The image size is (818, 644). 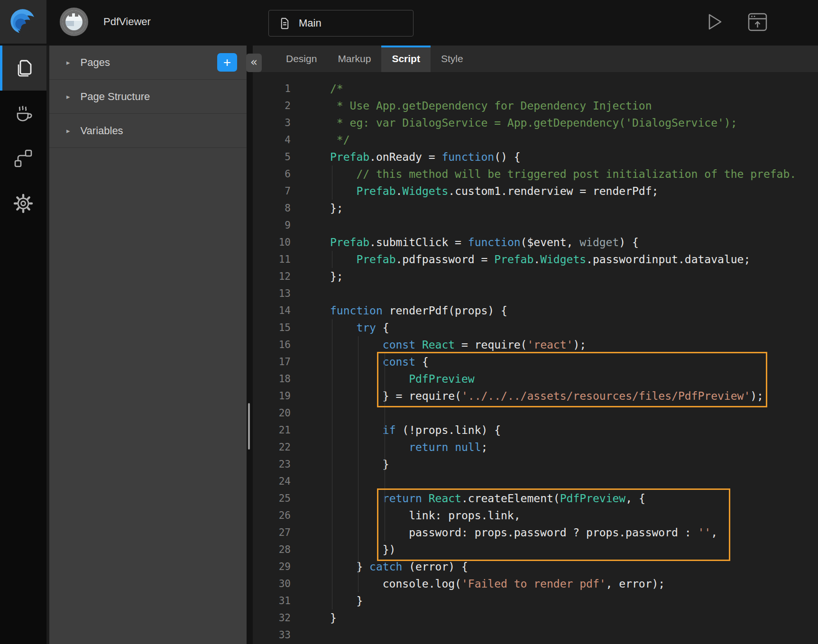 What do you see at coordinates (272, 191) in the screenshot?
I see `line-number: 7` at bounding box center [272, 191].